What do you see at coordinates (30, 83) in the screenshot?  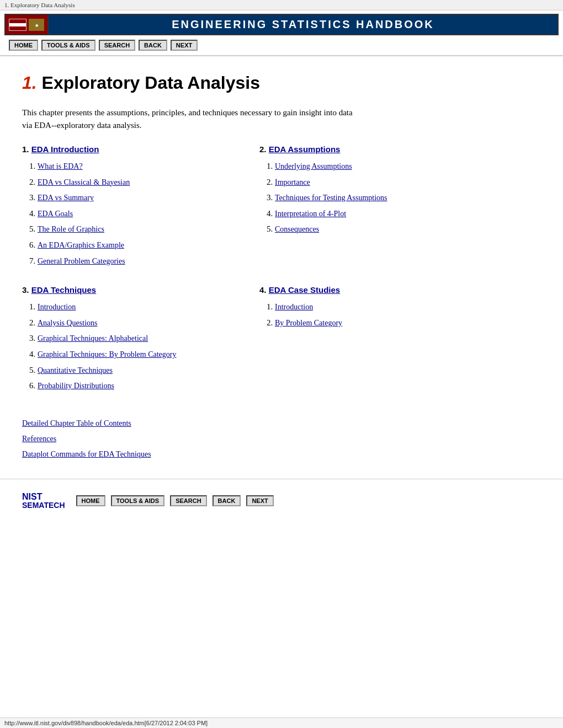 I see `page-number: 1.` at bounding box center [30, 83].